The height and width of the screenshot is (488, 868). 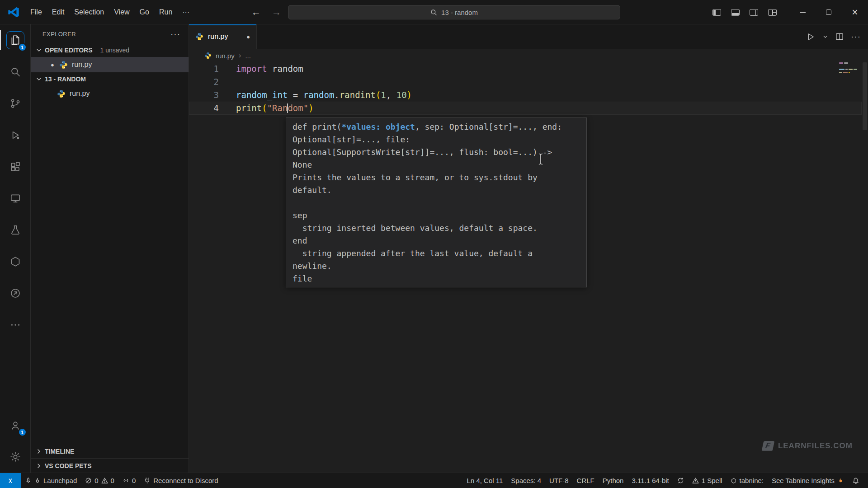 I want to click on tooltip-signature: , sep: Optional[str]=..., end:, so click(x=488, y=127).